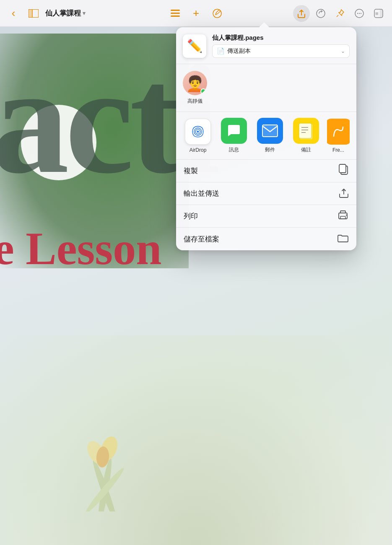 This screenshot has height=545, width=392. Describe the element at coordinates (196, 13) in the screenshot. I see `toolbar: ‹ 仙人掌課程 ▾ +` at that location.